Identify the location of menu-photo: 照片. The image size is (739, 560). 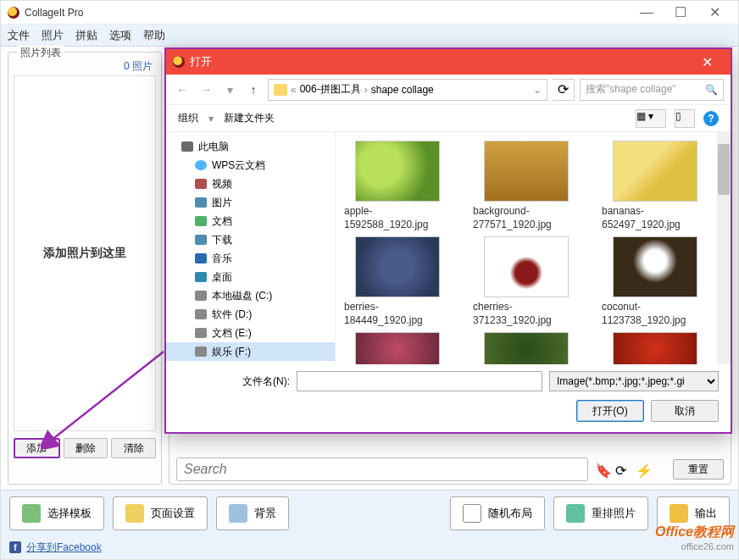
(53, 36).